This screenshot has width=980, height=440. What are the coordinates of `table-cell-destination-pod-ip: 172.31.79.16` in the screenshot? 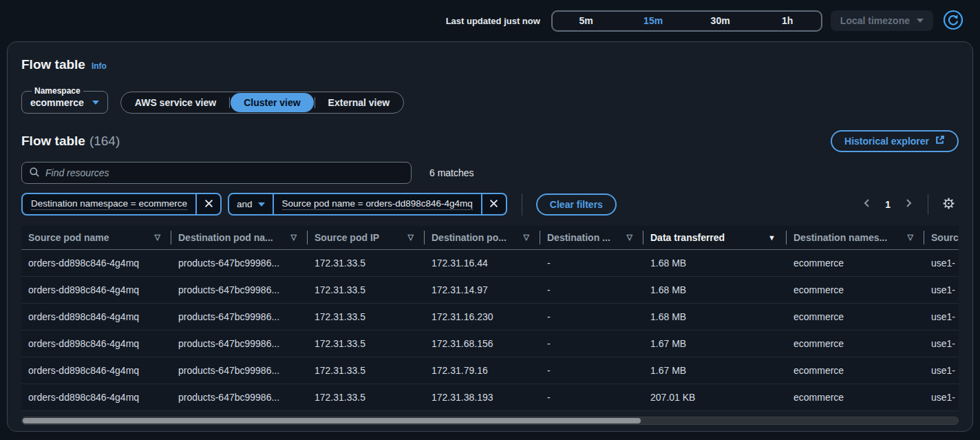 It's located at (482, 370).